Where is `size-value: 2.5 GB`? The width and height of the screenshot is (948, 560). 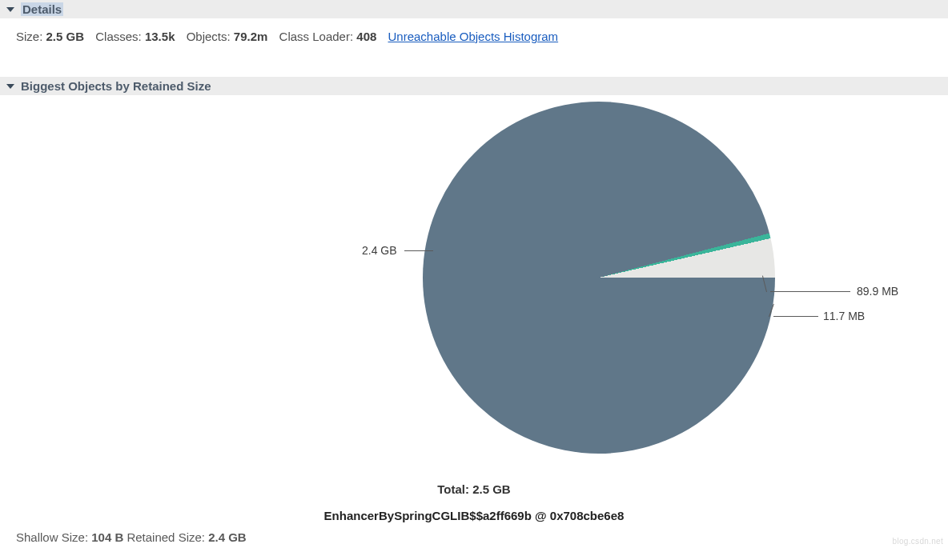 size-value: 2.5 GB is located at coordinates (66, 37).